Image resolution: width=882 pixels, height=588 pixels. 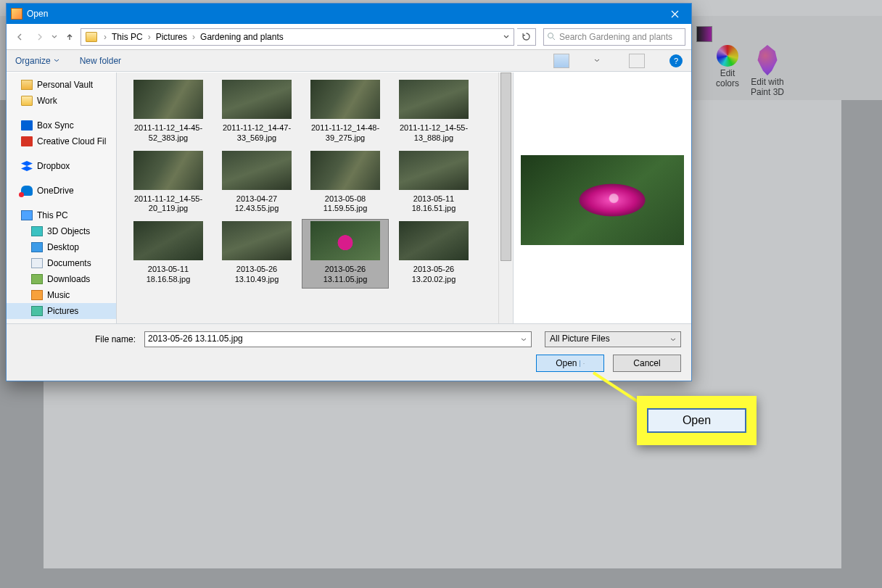 I want to click on cloud-icon, so click(x=27, y=191).